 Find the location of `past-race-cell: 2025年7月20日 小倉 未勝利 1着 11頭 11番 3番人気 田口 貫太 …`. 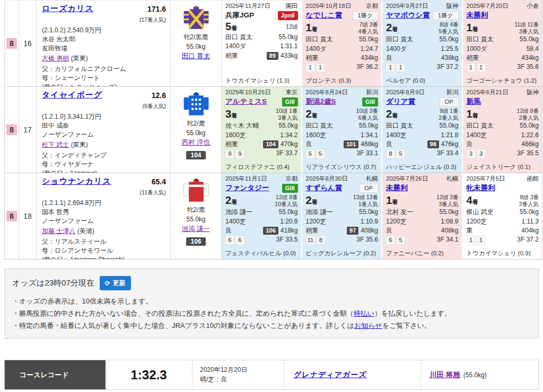

past-race-cell: 2025年7月20日 小倉 未勝利 1着 11頭 11番 3番人気 田口 貫太 … is located at coordinates (503, 43).